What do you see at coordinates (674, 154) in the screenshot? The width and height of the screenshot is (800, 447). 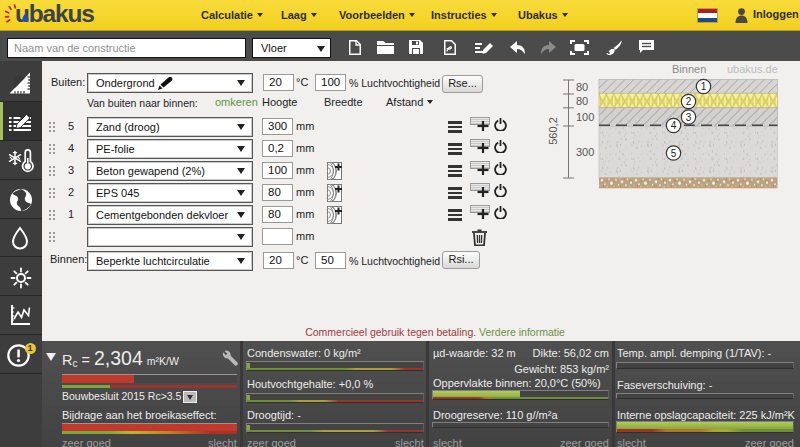 I see `svg-text: 5` at bounding box center [674, 154].